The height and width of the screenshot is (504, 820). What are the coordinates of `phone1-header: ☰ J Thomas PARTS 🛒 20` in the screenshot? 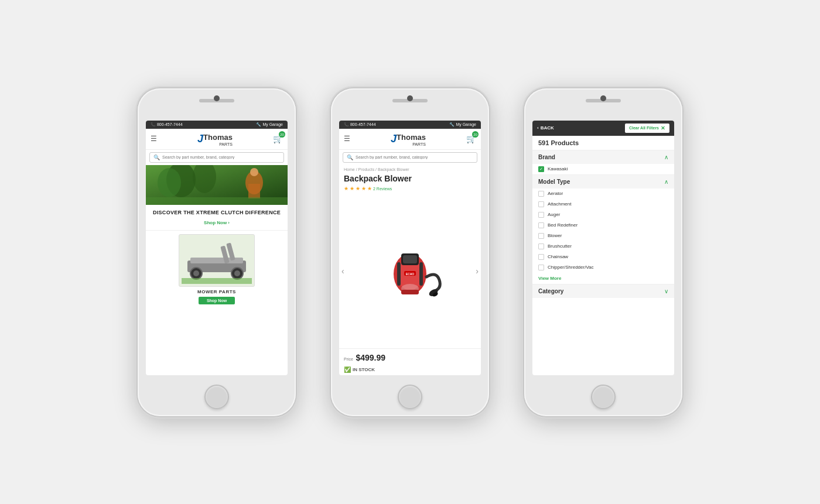 It's located at (217, 139).